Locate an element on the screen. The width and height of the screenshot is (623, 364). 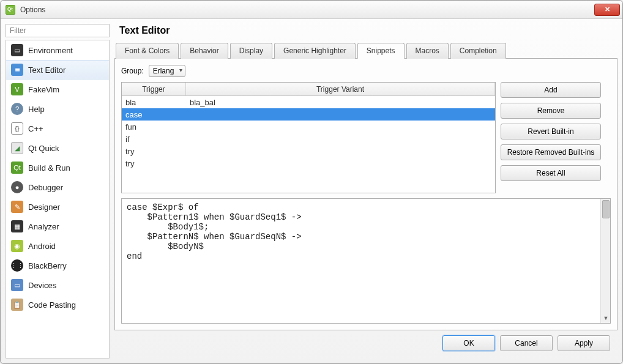
sidebar-item-devices: ▭Devices is located at coordinates (58, 285).